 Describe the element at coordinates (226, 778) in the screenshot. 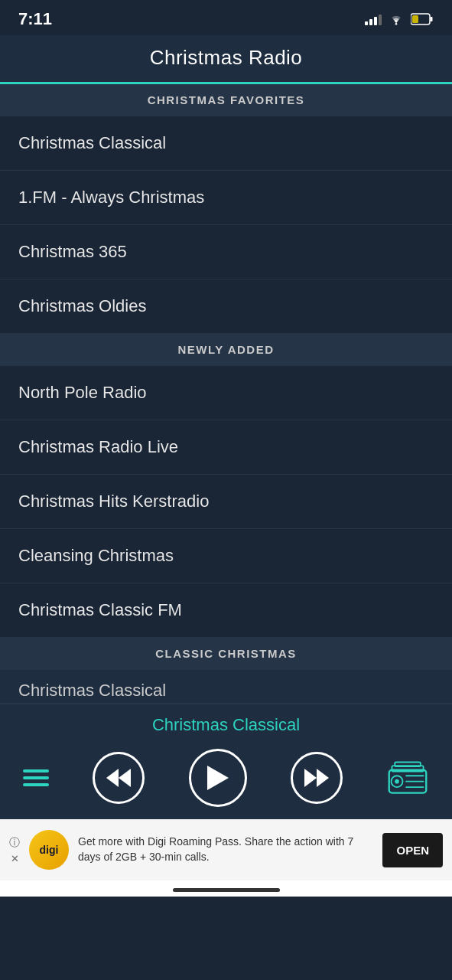

I see `player-controls` at that location.